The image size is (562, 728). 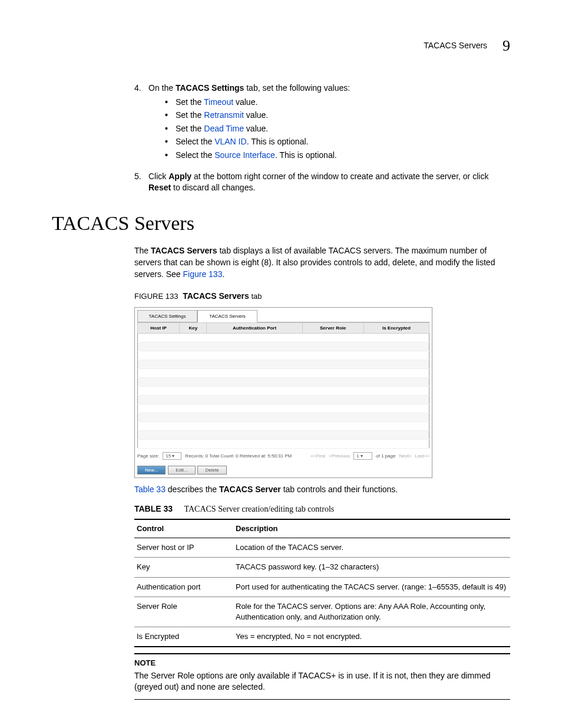 What do you see at coordinates (467, 46) in the screenshot?
I see `page-header: TACACS Servers 9` at bounding box center [467, 46].